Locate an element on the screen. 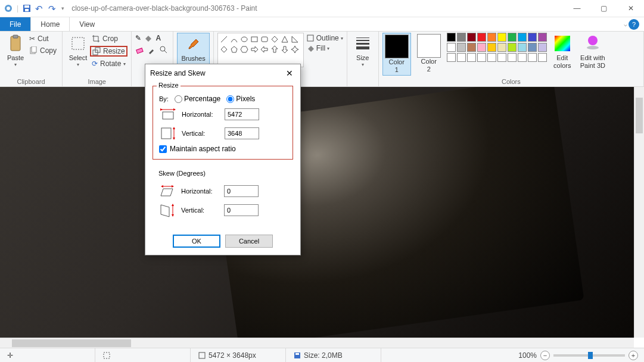 The image size is (644, 362). text-icon: A is located at coordinates (158, 39).